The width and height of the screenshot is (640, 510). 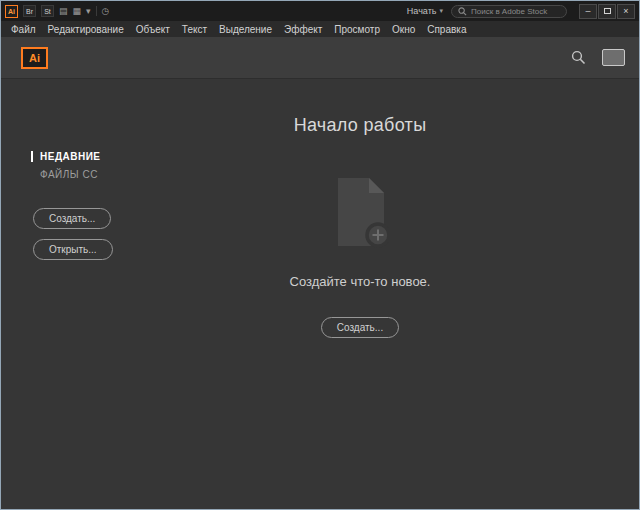 What do you see at coordinates (78, 12) in the screenshot?
I see `arrange-documents-icon: ▦` at bounding box center [78, 12].